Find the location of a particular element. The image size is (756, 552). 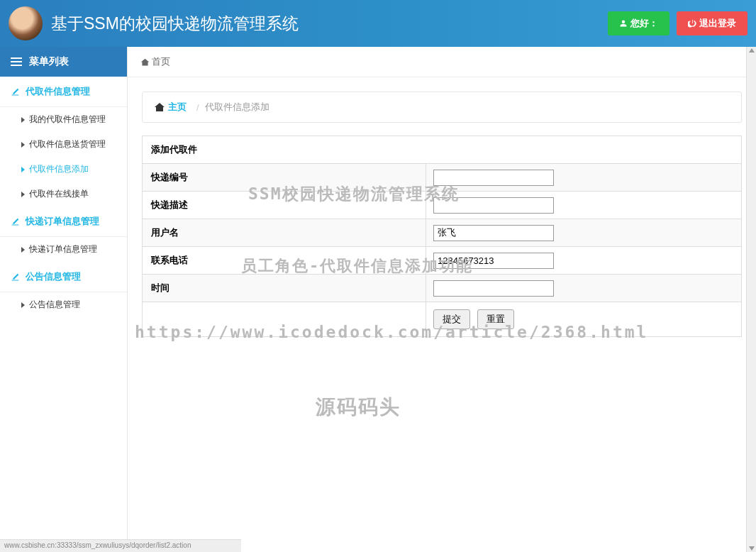

logout-label: 退出登录 is located at coordinates (718, 23).